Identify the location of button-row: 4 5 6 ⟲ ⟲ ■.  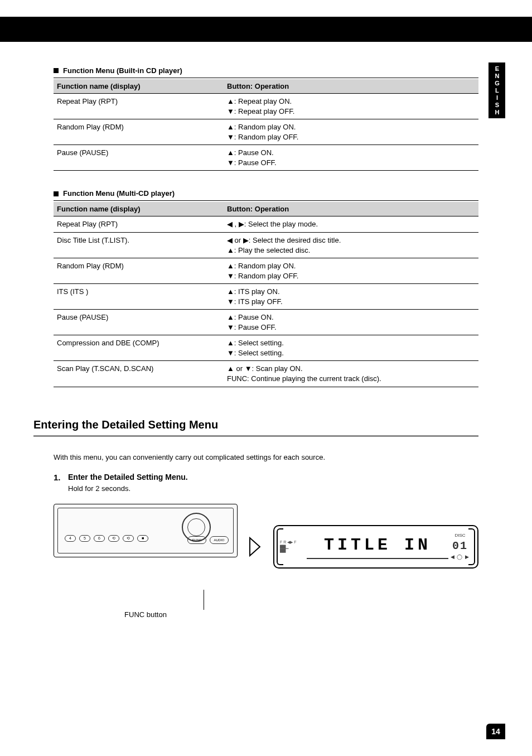
(118, 538).